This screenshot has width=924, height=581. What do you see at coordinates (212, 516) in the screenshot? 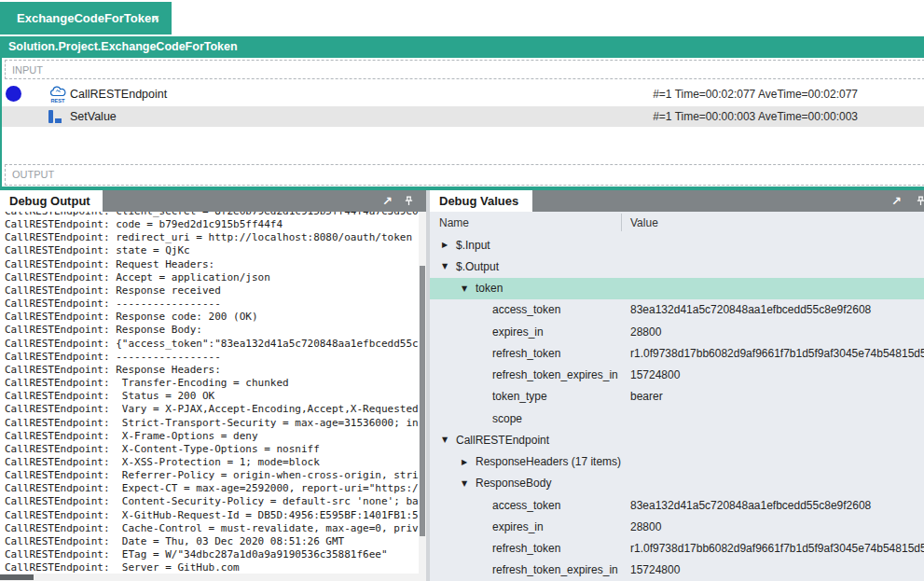
I see `log-line: CallRESTEndpoint: X-GitHub-Request-Id = …` at bounding box center [212, 516].